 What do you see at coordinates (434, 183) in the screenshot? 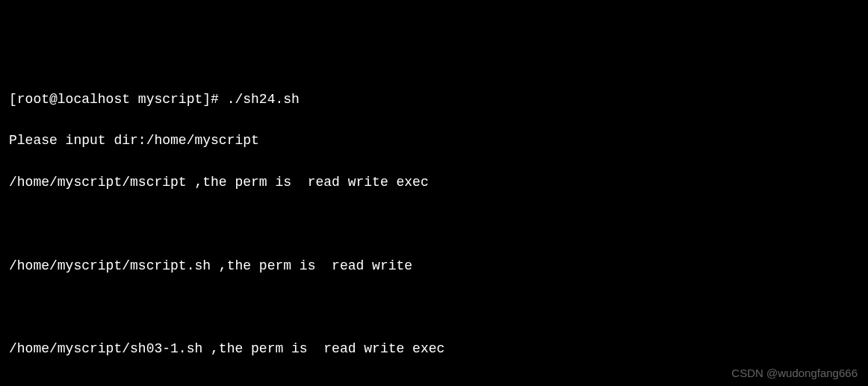
I see `output-line: /home/myscript/mscript ,the perm is read…` at bounding box center [434, 183].